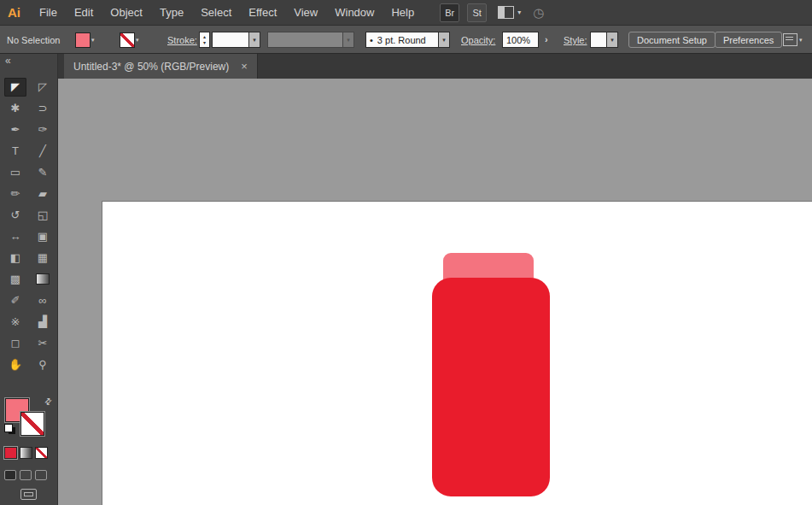  I want to click on opacity-label: Opacity:, so click(478, 40).